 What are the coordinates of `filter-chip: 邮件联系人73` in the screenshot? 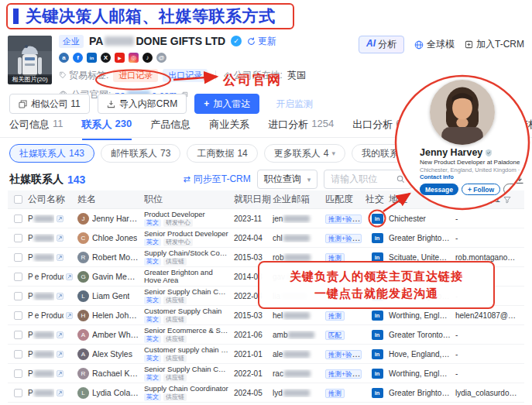 It's located at (141, 153).